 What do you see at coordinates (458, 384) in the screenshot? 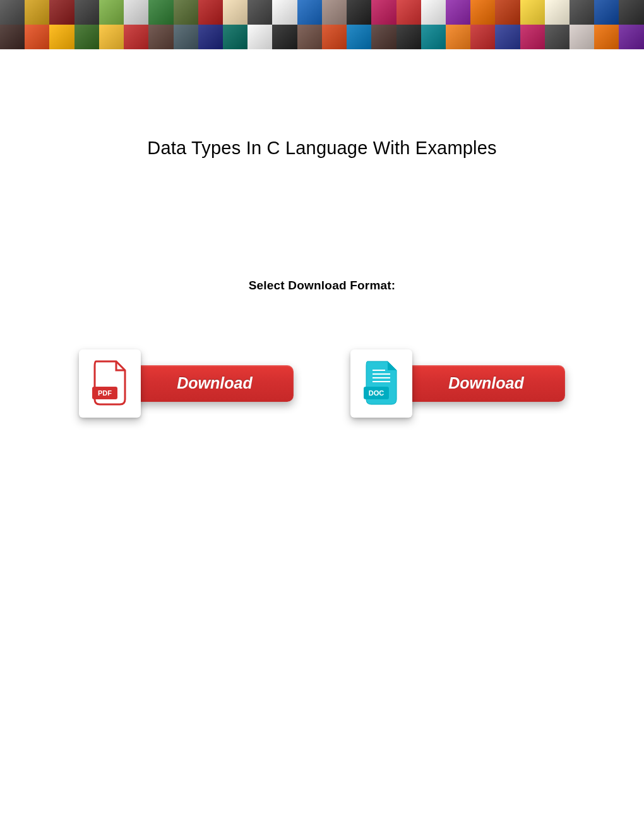
I see `download-option-doc: DOC Download` at bounding box center [458, 384].